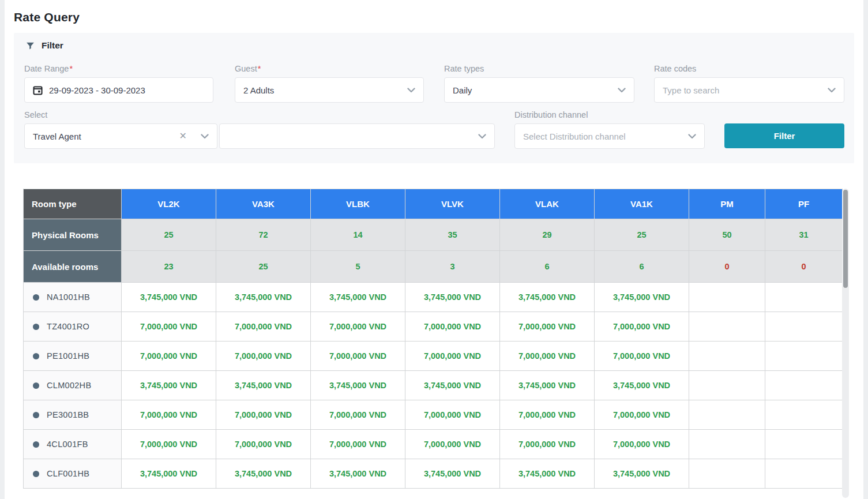 Image resolution: width=868 pixels, height=499 pixels. Describe the element at coordinates (68, 356) in the screenshot. I see `rate-code: PE1001HB` at that location.